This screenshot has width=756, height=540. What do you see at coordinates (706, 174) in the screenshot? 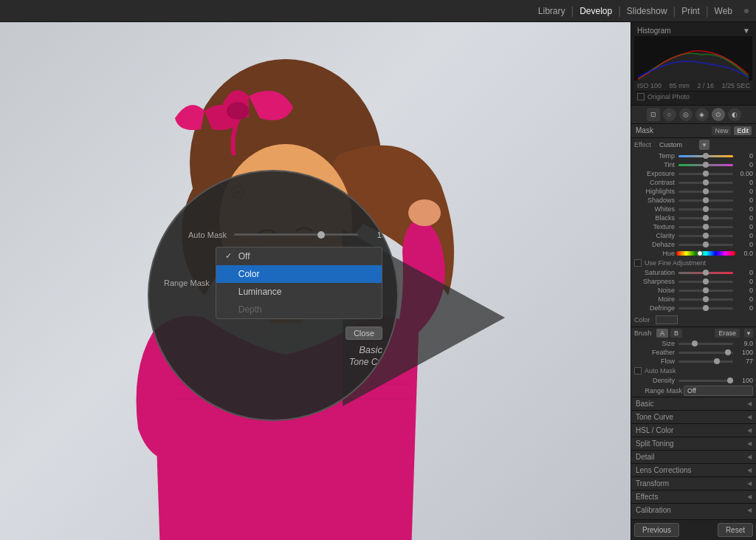
I see `exposure-slider` at bounding box center [706, 174].